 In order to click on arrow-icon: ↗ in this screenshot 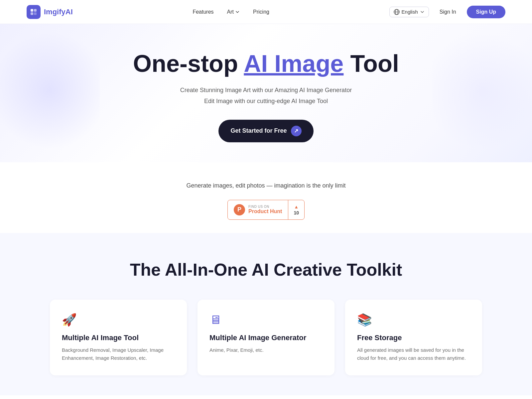, I will do `click(296, 131)`.